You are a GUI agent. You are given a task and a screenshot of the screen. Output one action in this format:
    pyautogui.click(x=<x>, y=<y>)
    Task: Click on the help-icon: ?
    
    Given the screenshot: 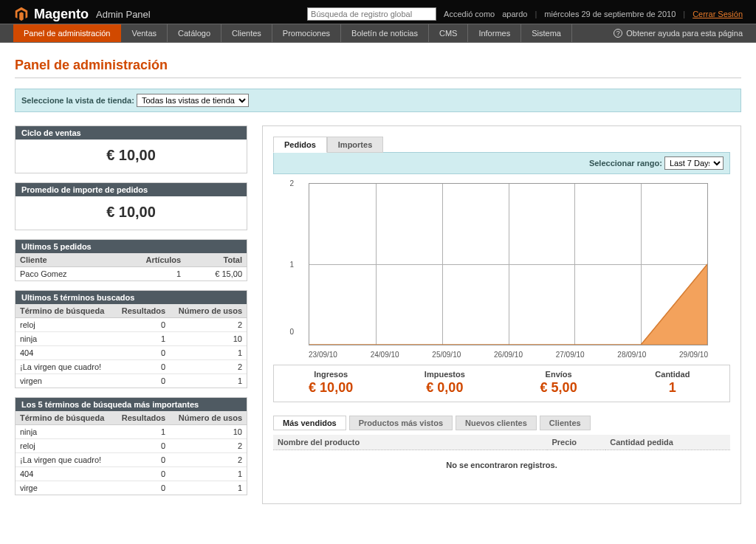 What is the action you would take?
    pyautogui.click(x=618, y=33)
    